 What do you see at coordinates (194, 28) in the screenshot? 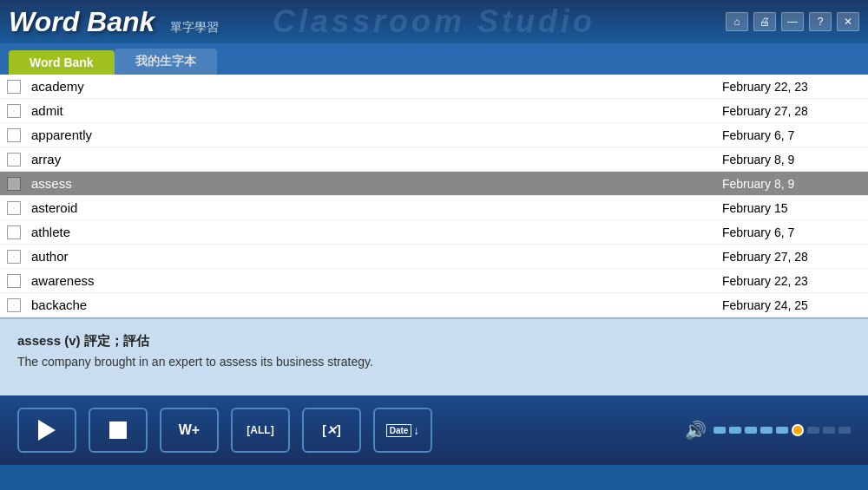
I see `app-subtitle: 單字學習` at bounding box center [194, 28].